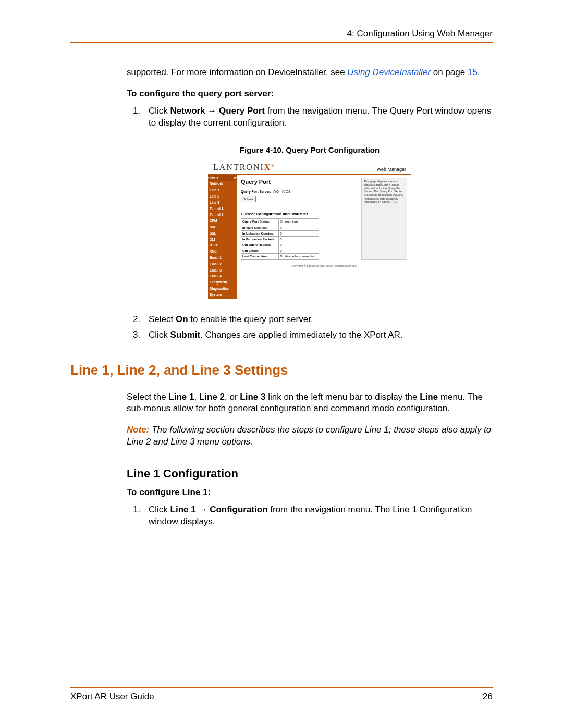 The width and height of the screenshot is (563, 728). Describe the element at coordinates (310, 150) in the screenshot. I see `figure-caption: Figure 4-10. Query Port Configuration` at that location.